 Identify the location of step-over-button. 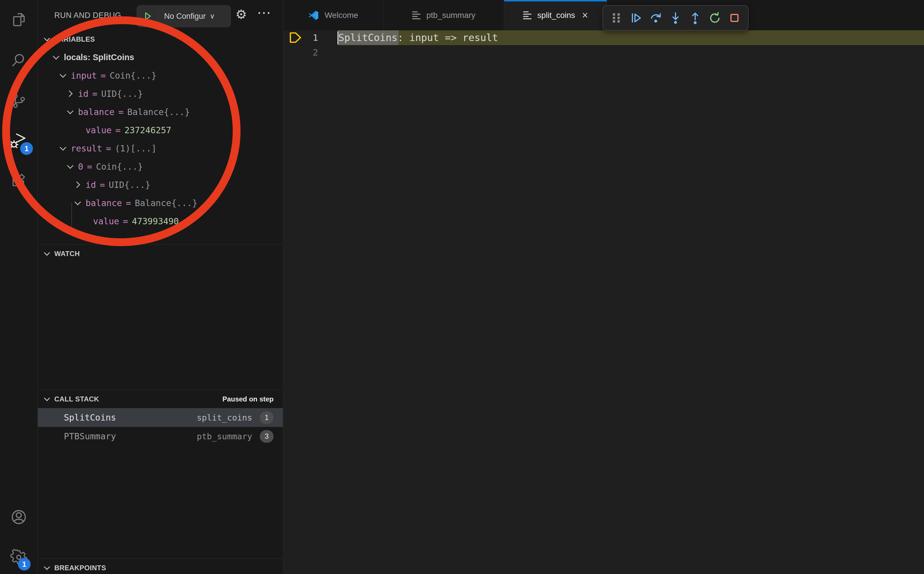
(656, 18).